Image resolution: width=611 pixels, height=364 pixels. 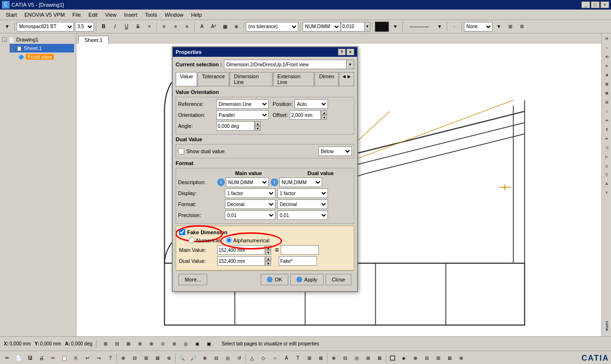 What do you see at coordinates (126, 27) in the screenshot?
I see `underline-button: U` at bounding box center [126, 27].